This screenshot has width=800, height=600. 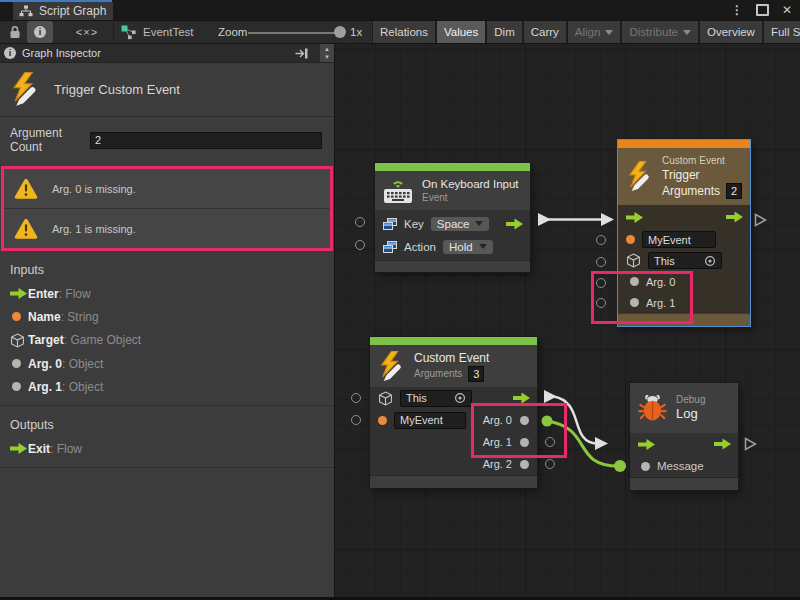 I want to click on input-port-target: Target Game Object, so click(x=167, y=340).